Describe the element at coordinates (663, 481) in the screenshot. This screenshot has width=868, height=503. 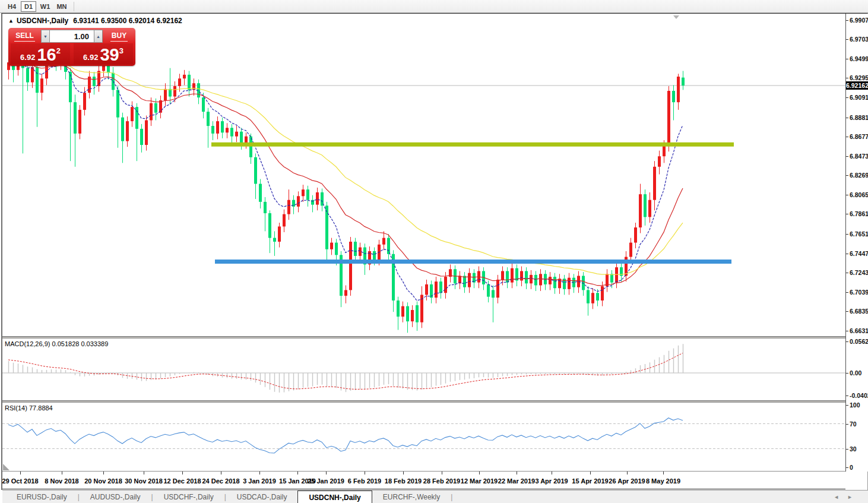
I see `time-axis-label: 8 May 2019` at that location.